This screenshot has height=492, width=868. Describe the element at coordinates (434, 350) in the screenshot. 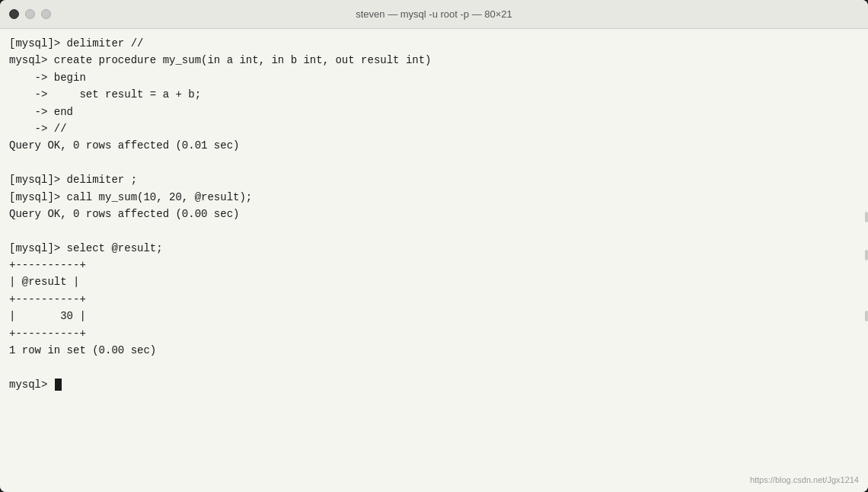

I see `terminal-line-19: 1 row in set (0.00 sec)` at that location.